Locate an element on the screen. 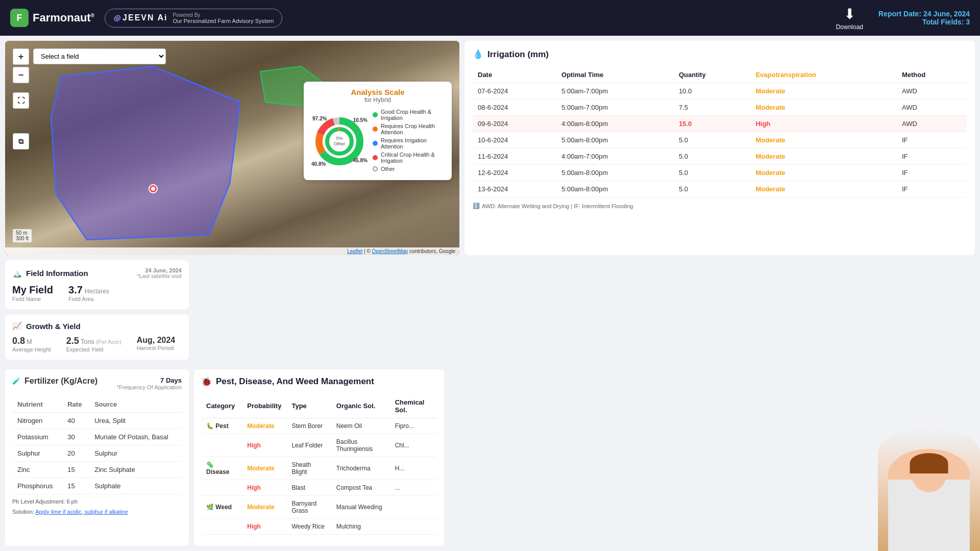 This screenshot has width=980, height=551. pest-table: Category Probability Type Organic Sol. C… is located at coordinates (319, 464).